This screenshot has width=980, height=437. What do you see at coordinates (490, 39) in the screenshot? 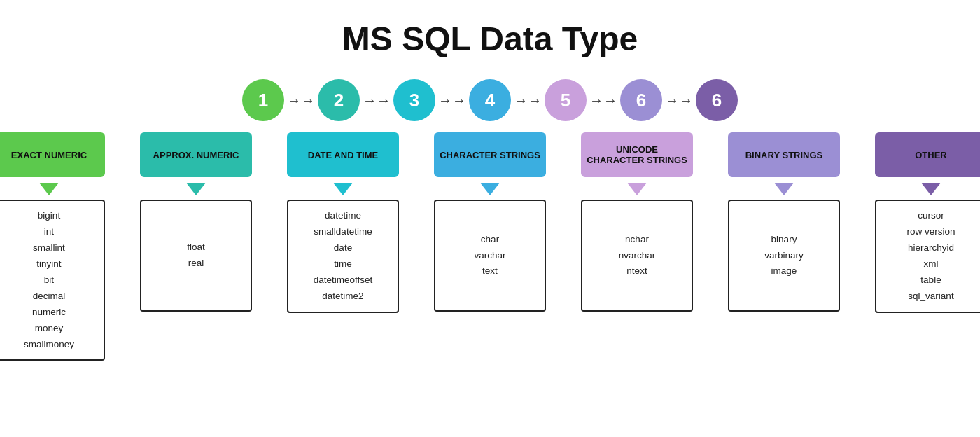
I see `page-title: MS SQL Data Type` at bounding box center [490, 39].